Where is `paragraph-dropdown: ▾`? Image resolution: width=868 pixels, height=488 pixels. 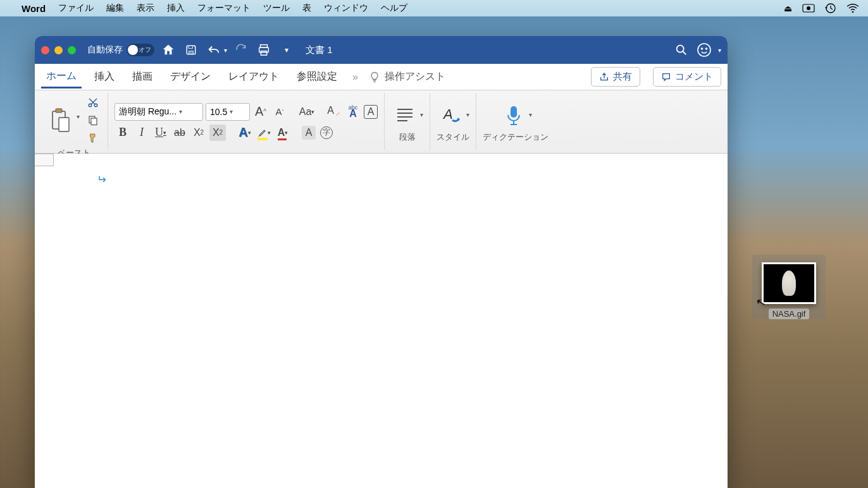
paragraph-dropdown: ▾ is located at coordinates (421, 115).